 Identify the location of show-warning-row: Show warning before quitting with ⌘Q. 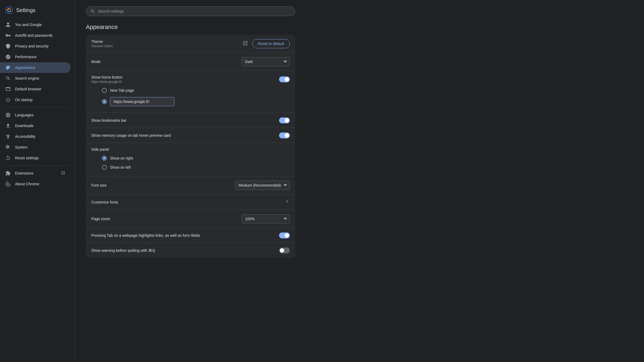
(191, 250).